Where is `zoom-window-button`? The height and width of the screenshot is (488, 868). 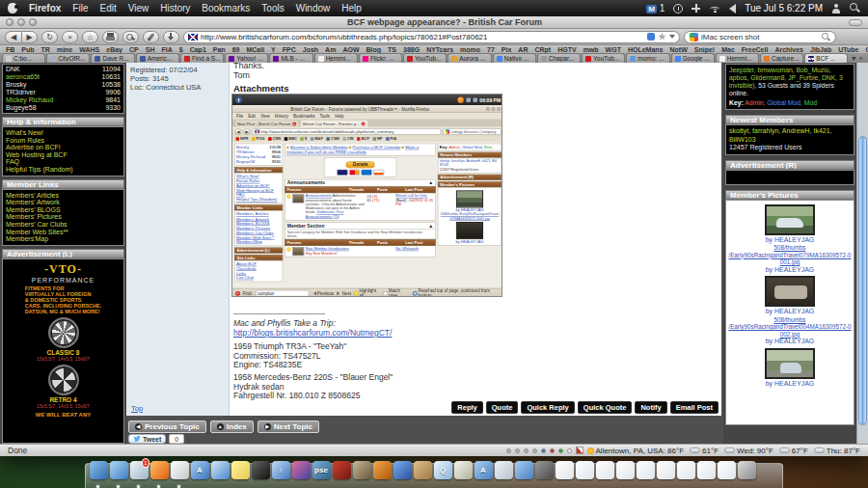 zoom-window-button is located at coordinates (33, 22).